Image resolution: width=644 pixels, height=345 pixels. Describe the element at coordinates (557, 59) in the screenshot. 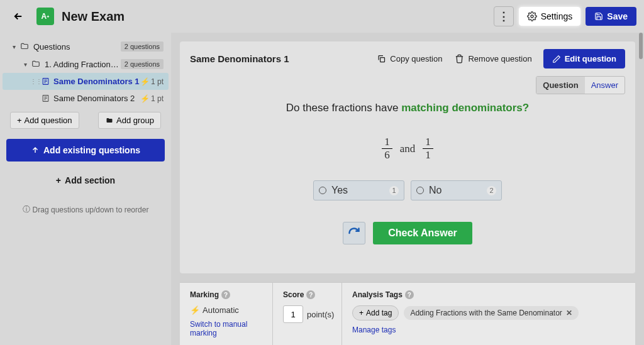

I see `pencil-icon` at that location.